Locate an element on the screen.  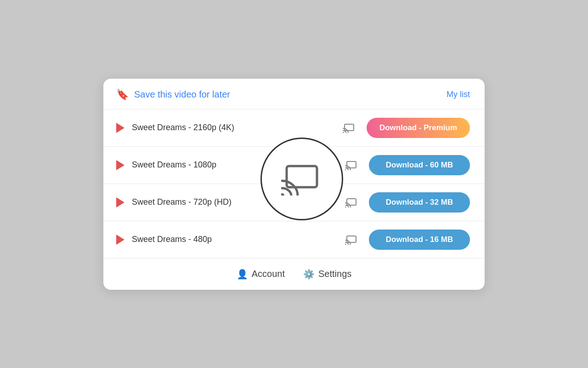
save-video-text: Save this video for later is located at coordinates (182, 95).